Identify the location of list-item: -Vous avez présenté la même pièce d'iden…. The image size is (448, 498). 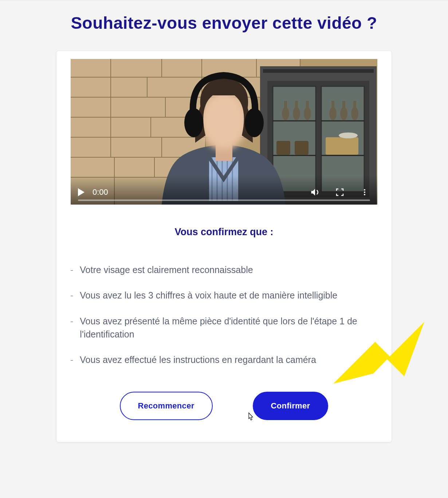
(224, 328).